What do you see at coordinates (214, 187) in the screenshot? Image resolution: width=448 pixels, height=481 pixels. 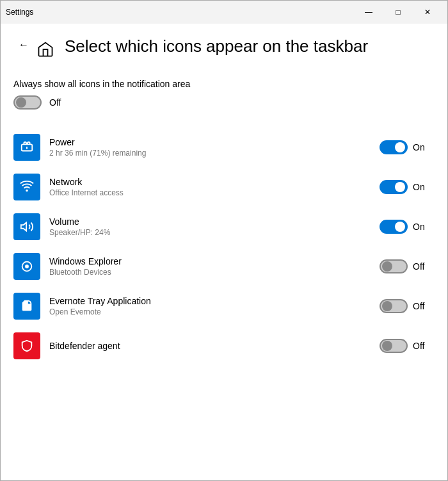 I see `network-info: Network Office Internet access` at bounding box center [214, 187].